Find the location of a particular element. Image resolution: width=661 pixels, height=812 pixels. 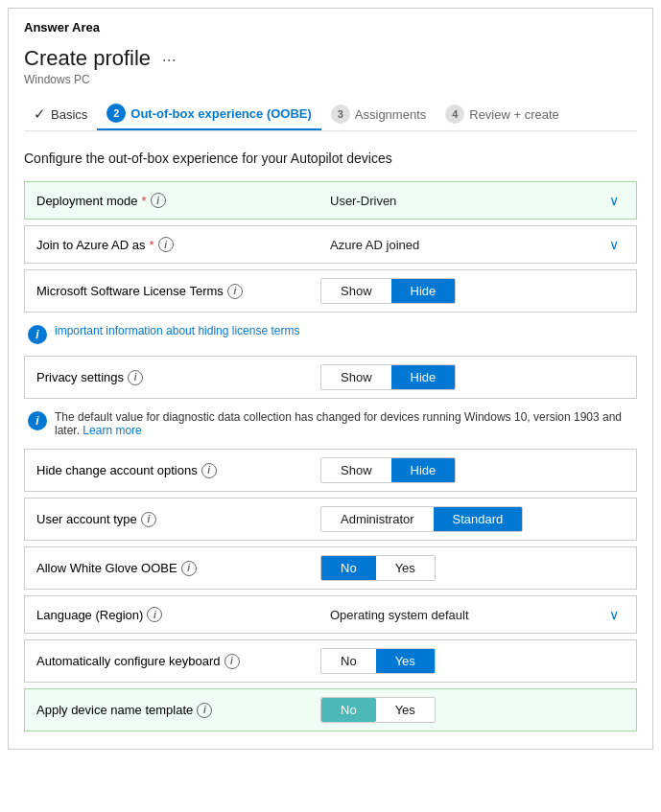

page-title: Create profile is located at coordinates (87, 58).